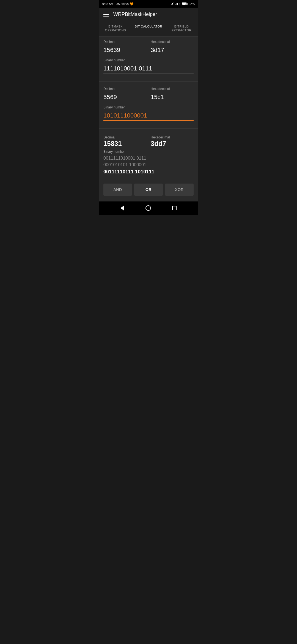 Image resolution: width=297 pixels, height=644 pixels. What do you see at coordinates (192, 4) in the screenshot?
I see `battery-percent: 92%` at bounding box center [192, 4].